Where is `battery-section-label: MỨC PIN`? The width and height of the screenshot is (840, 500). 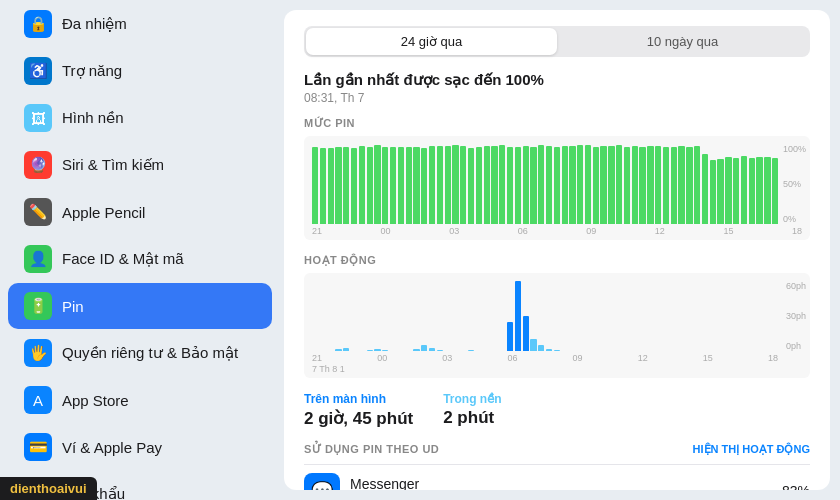 battery-section-label: MỨC PIN is located at coordinates (557, 124).